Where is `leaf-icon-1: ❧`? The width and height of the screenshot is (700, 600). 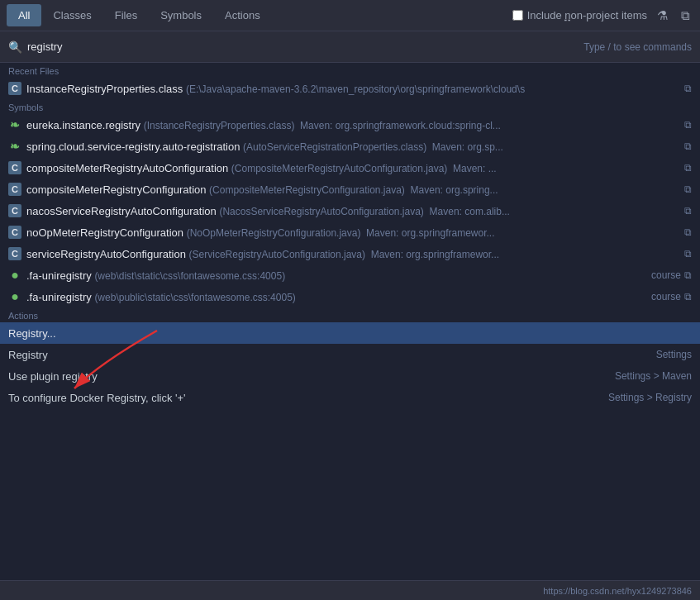
leaf-icon-1: ❧ is located at coordinates (15, 146).